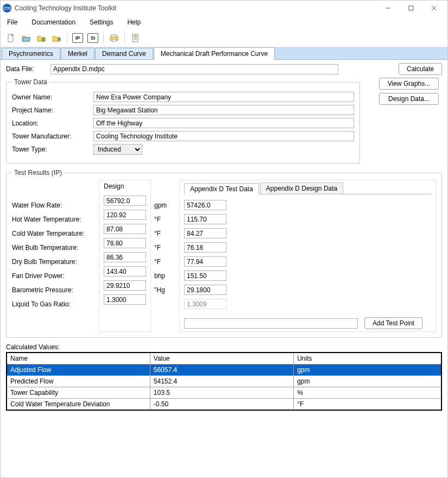 The height and width of the screenshot is (478, 448). Describe the element at coordinates (118, 149) in the screenshot. I see `tower-type-select: Induced` at that location.